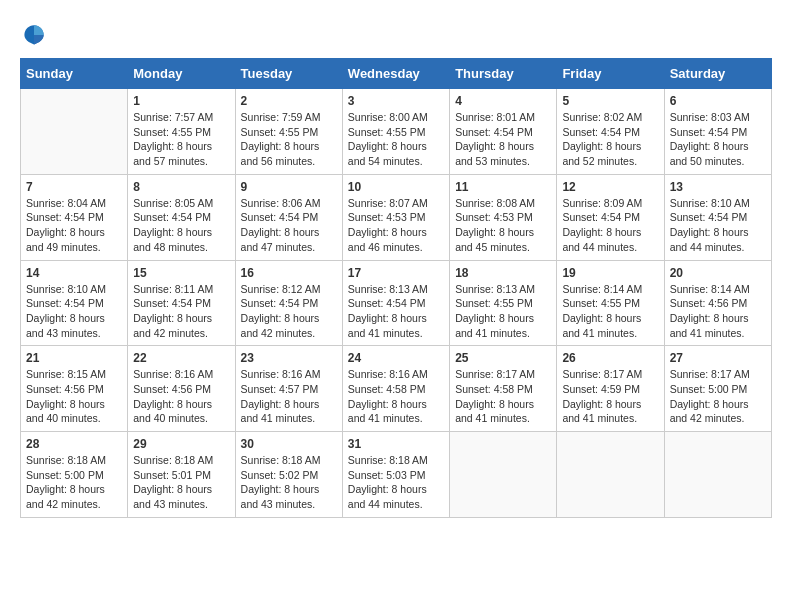 This screenshot has height=612, width=792. Describe the element at coordinates (289, 101) in the screenshot. I see `day-number: 2` at that location.